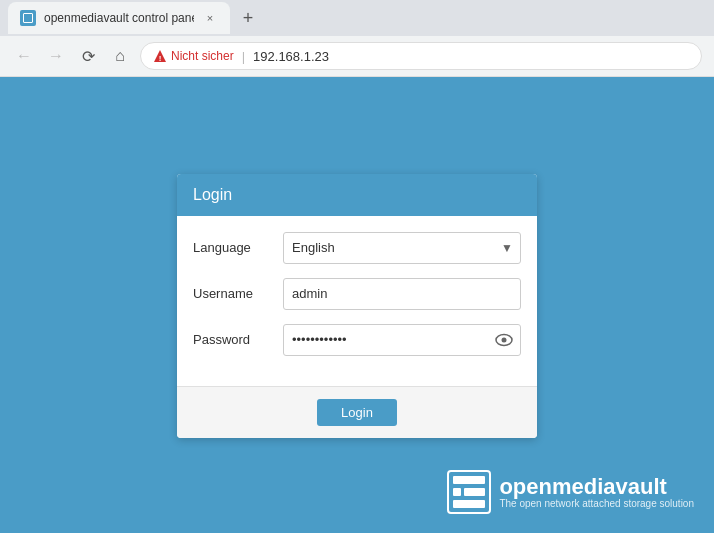  Describe the element at coordinates (357, 294) in the screenshot. I see `username-row: Username` at that location.